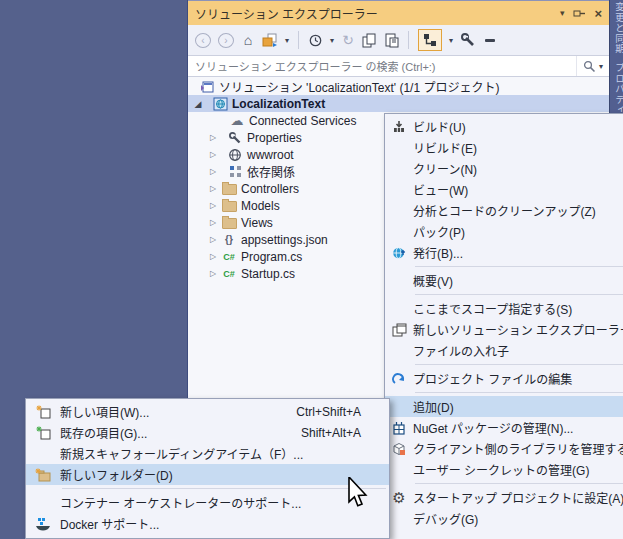 The width and height of the screenshot is (623, 539). I want to click on panel-toolbar: ‹ › ⌂ ▾ ▾ ↻ ▾, so click(398, 40).